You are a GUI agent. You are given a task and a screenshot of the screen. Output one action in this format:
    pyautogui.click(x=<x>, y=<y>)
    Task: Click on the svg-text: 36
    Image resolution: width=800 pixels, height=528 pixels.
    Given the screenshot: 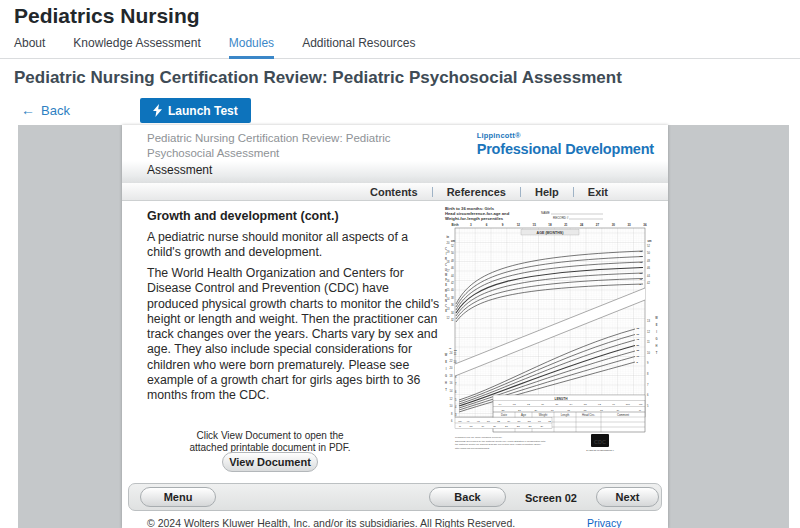 What is the action you would take?
    pyautogui.click(x=645, y=225)
    